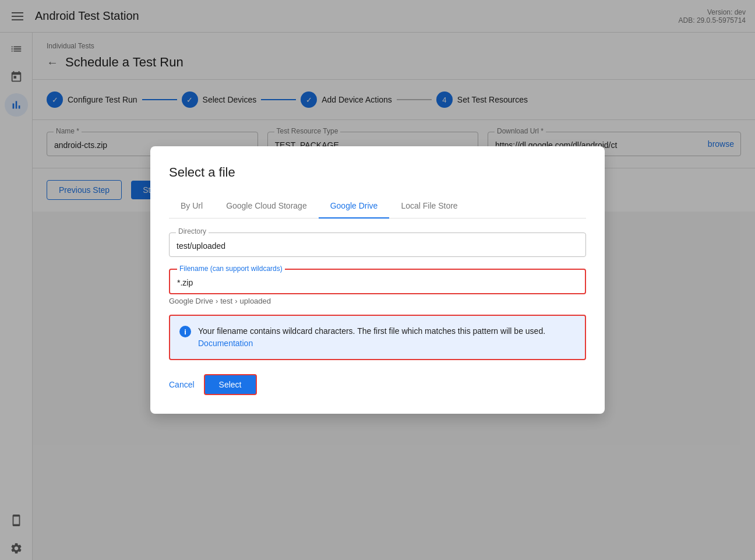 The width and height of the screenshot is (755, 560). I want to click on breadcrumb-path2: uploaded, so click(256, 301).